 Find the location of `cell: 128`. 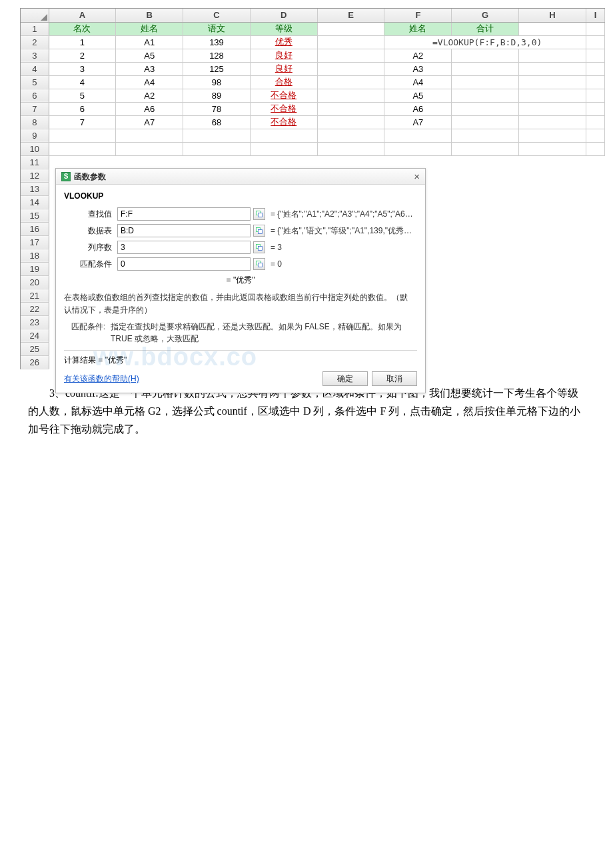

cell: 128 is located at coordinates (217, 55).